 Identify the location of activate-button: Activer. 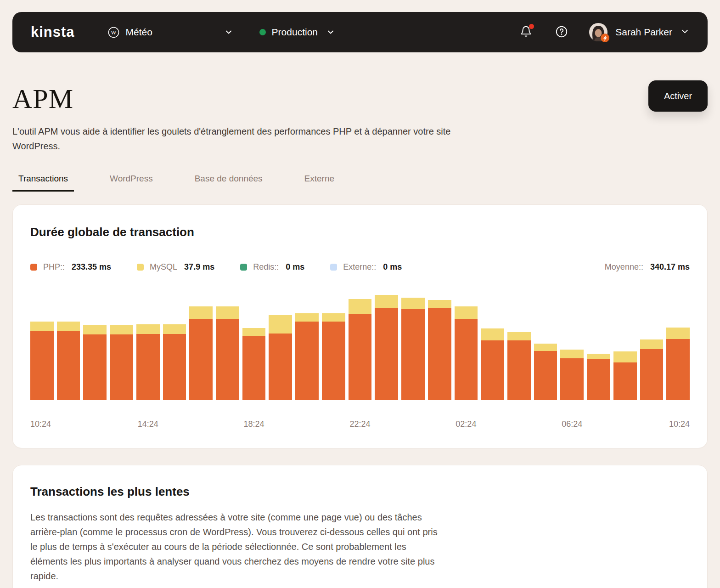
(678, 96).